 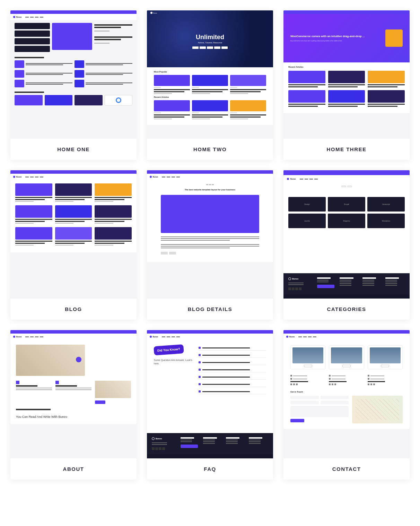 What do you see at coordinates (73, 469) in the screenshot?
I see `label-about: ABOUT` at bounding box center [73, 469].